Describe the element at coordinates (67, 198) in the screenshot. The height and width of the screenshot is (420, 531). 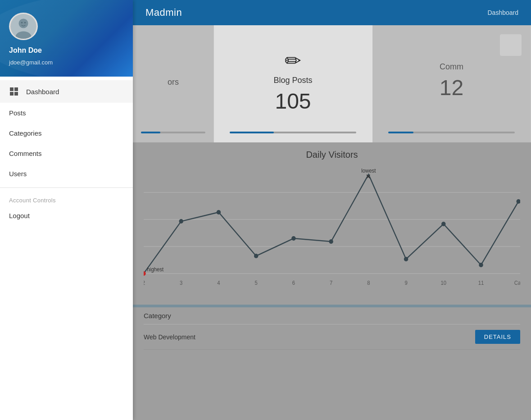
I see `account-controls-label: Account Controls` at that location.